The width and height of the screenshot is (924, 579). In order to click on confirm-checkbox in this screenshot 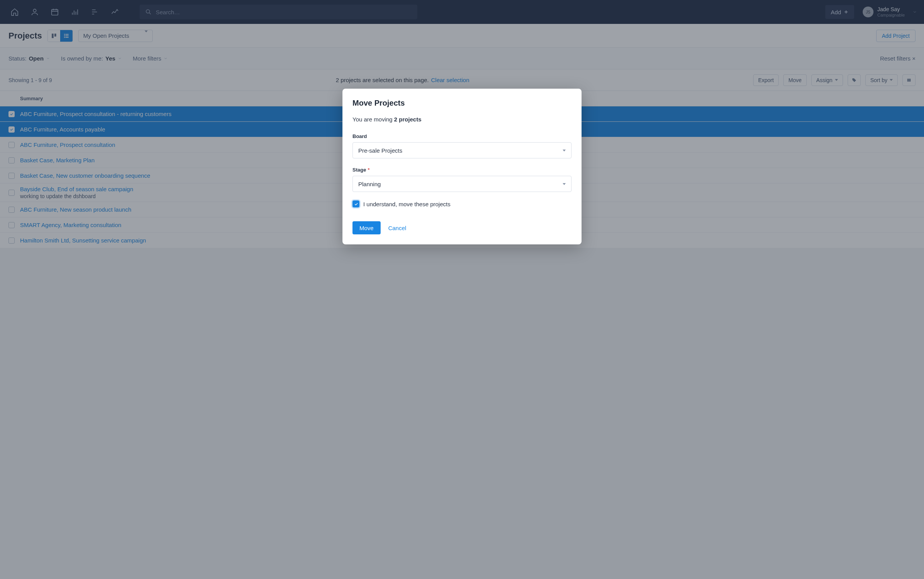, I will do `click(356, 204)`.